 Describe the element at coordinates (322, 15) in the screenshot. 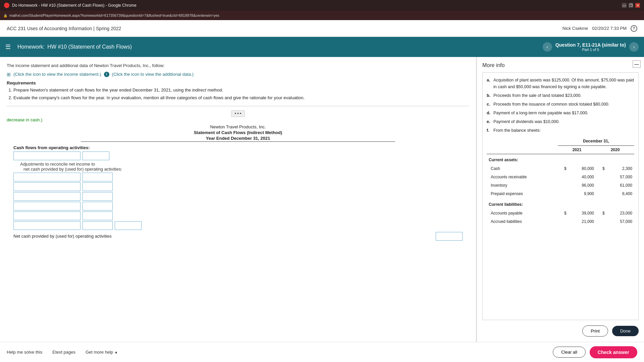

I see `address-bar: 🔒 mathxl.com/Student/PlayerHomework.aspx…` at that location.